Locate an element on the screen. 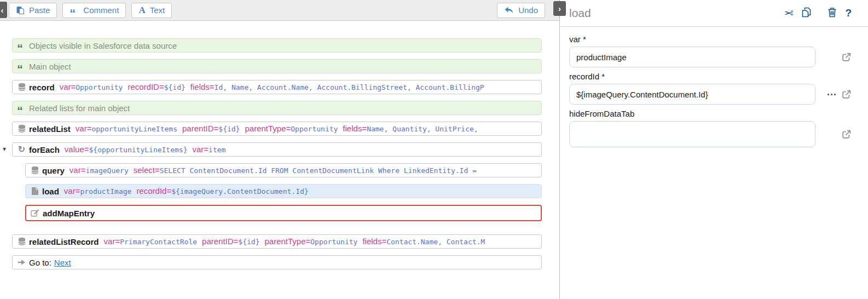 The height and width of the screenshot is (299, 868). row-relatedList: relatedListvar=opportunityLineItemsparen… is located at coordinates (277, 129).